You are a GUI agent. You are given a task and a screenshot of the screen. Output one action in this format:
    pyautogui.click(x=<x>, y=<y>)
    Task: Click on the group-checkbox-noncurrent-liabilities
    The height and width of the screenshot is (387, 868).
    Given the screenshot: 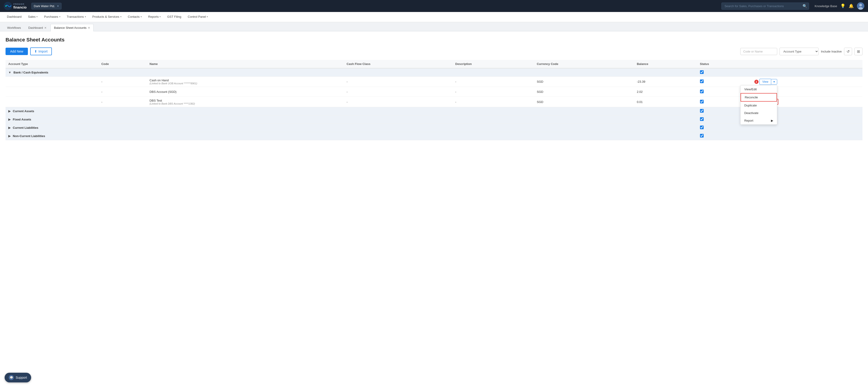 What is the action you would take?
    pyautogui.click(x=702, y=135)
    